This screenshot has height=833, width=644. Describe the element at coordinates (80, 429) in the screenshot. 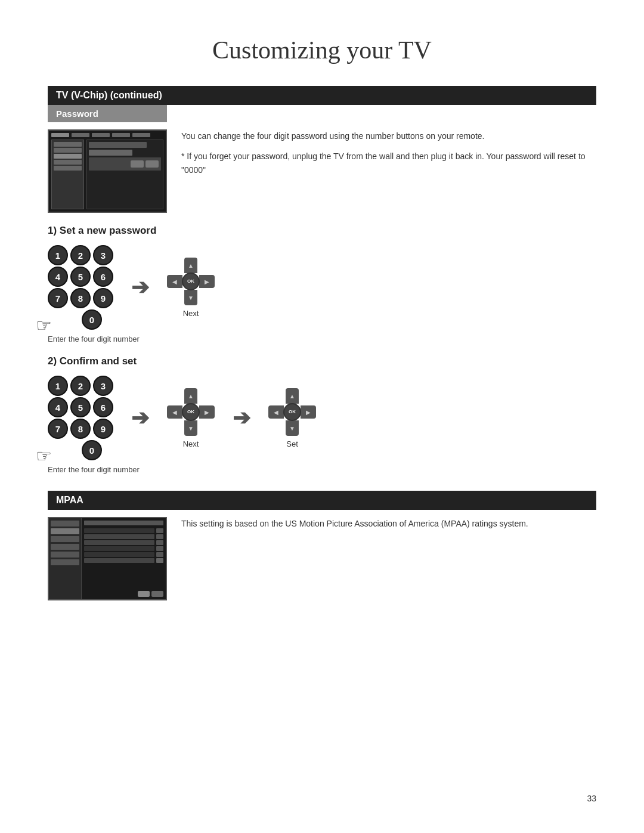

I see `step2-num-btn-8: 8` at that location.